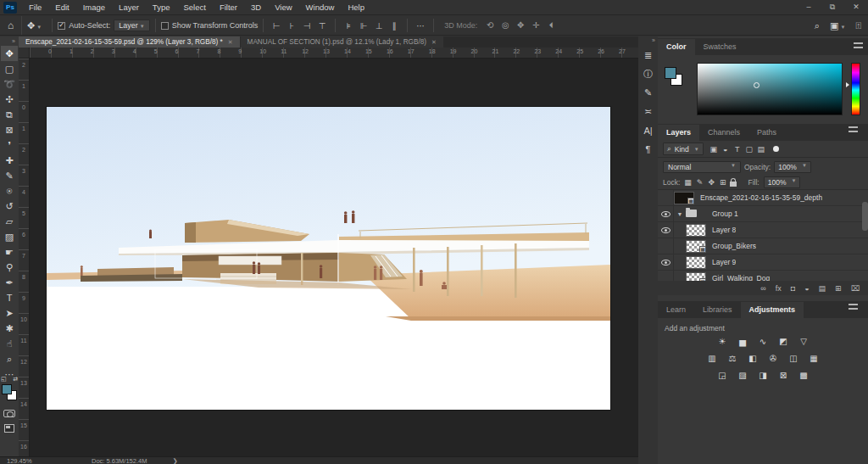 The image size is (868, 464). What do you see at coordinates (733, 184) in the screenshot?
I see `lock-all-icon` at bounding box center [733, 184].